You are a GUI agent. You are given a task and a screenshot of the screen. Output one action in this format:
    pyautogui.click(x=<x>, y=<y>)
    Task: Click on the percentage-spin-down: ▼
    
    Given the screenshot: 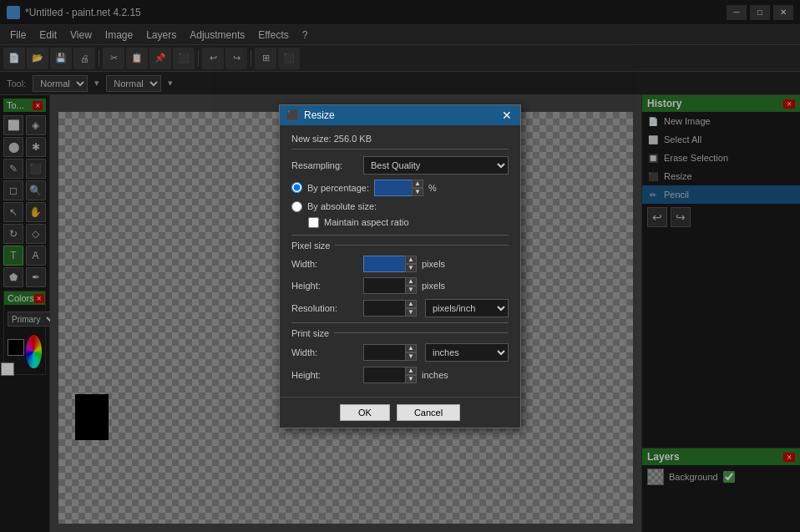 What is the action you would take?
    pyautogui.click(x=418, y=192)
    